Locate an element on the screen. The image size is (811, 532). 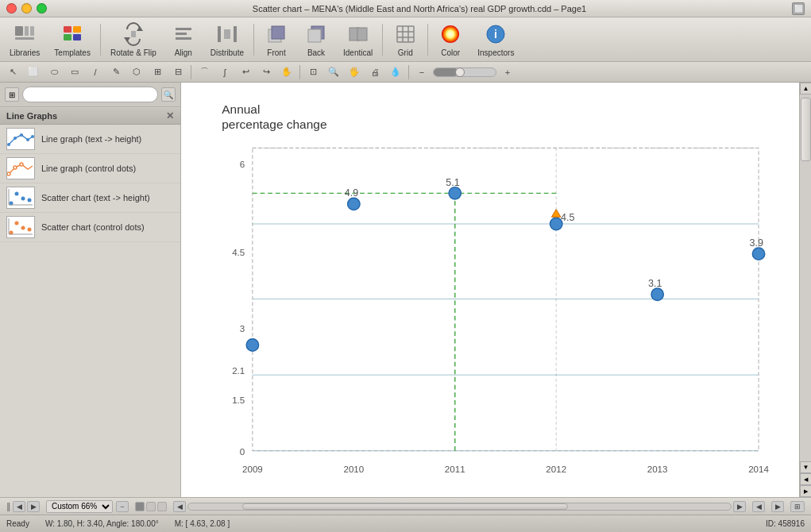
t2-sep2 is located at coordinates (300, 72).